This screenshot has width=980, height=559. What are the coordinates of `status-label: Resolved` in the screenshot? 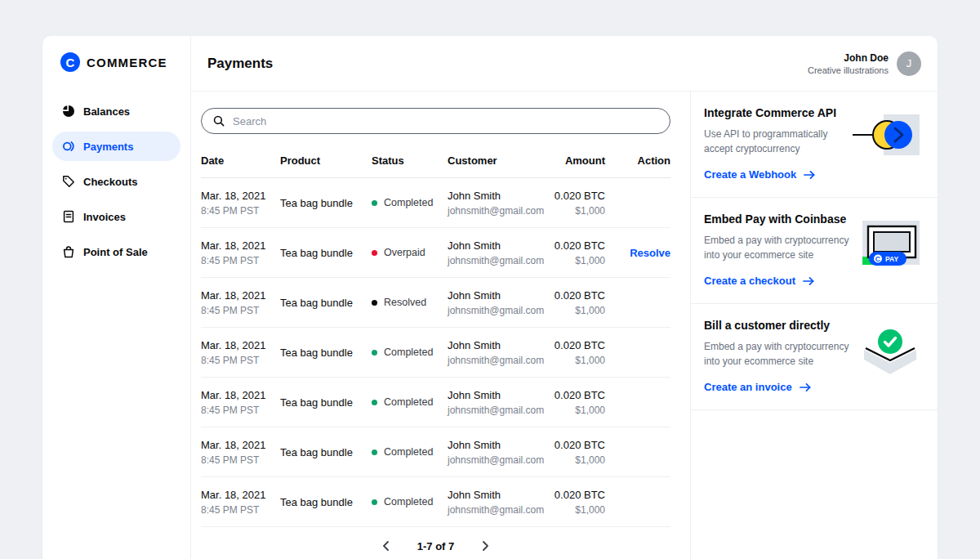 It's located at (405, 302).